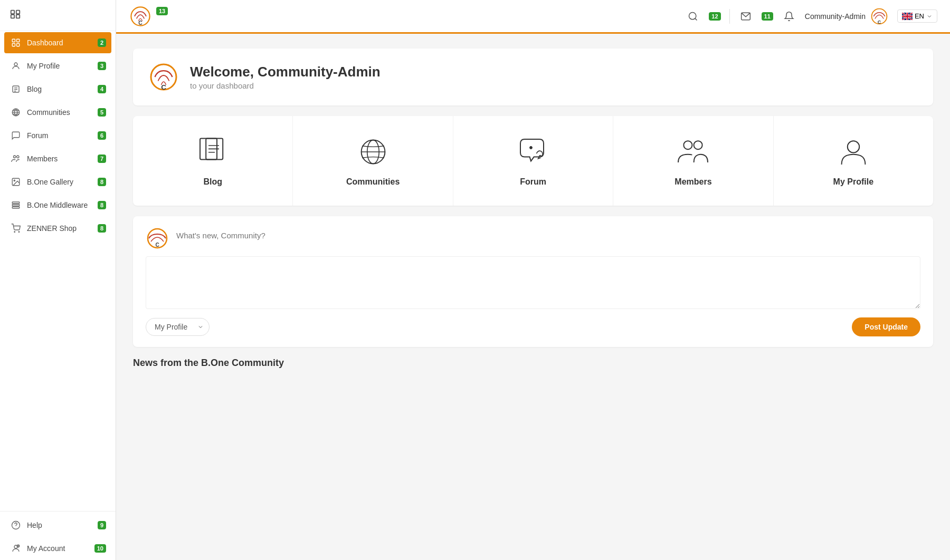  Describe the element at coordinates (15, 14) in the screenshot. I see `menu-icon` at that location.